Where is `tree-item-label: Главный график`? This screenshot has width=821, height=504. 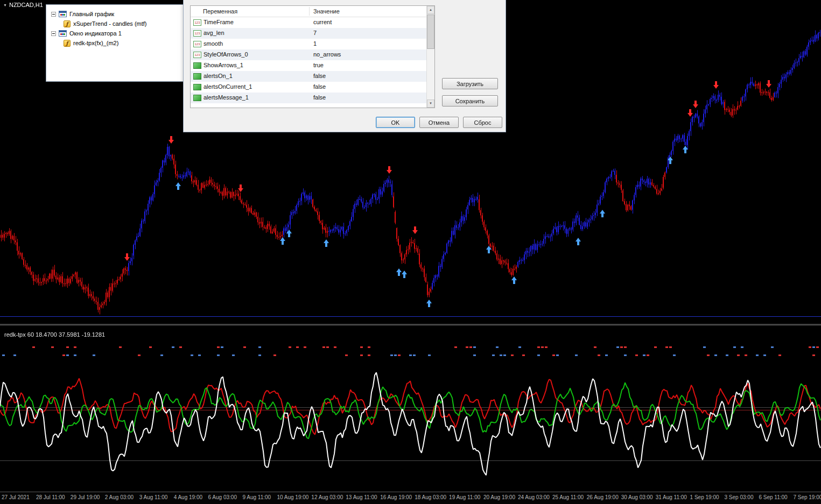
tree-item-label: Главный график is located at coordinates (92, 14).